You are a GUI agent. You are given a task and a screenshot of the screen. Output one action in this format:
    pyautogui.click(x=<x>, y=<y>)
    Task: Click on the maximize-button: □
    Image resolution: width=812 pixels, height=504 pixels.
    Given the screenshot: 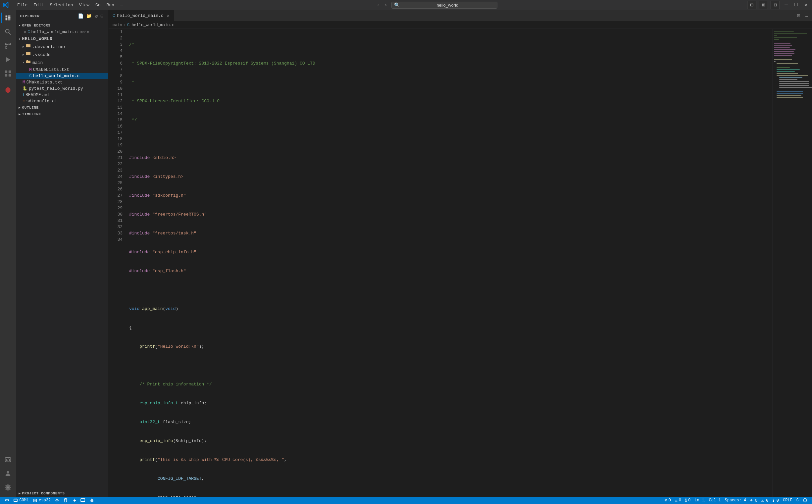 What is the action you would take?
    pyautogui.click(x=796, y=5)
    